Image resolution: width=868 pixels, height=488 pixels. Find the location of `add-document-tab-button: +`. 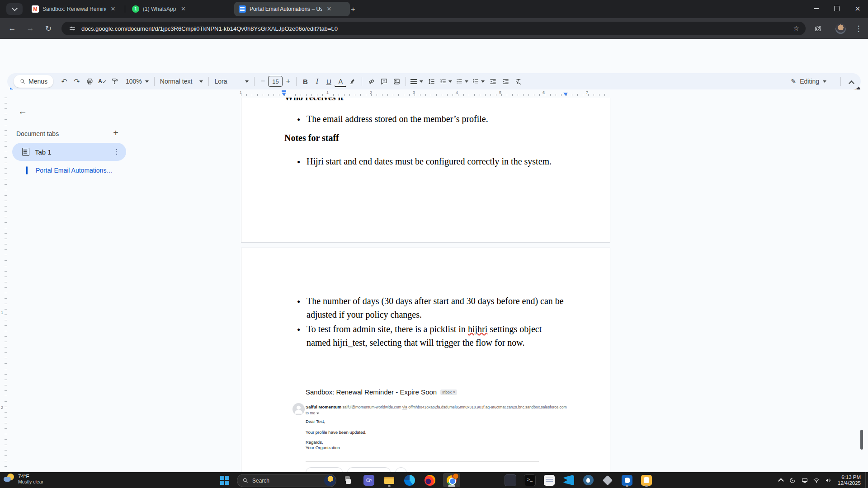

add-document-tab-button: + is located at coordinates (116, 133).